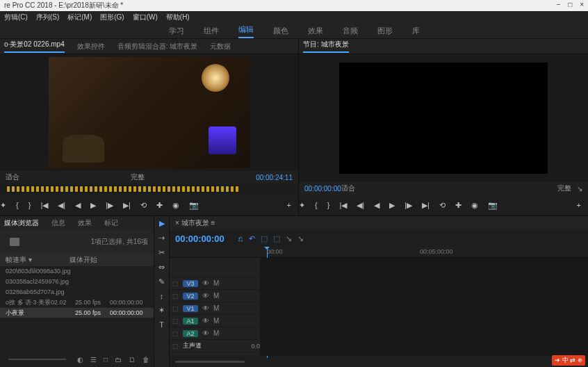 The width and height of the screenshot is (588, 367). I want to click on tool-button: ↕, so click(162, 296).